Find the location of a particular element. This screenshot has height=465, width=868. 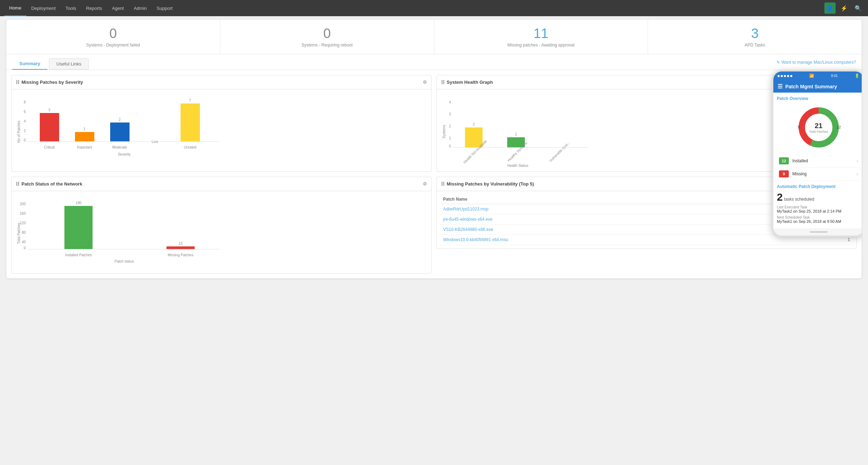

sh-y-3: 3 is located at coordinates (450, 114).